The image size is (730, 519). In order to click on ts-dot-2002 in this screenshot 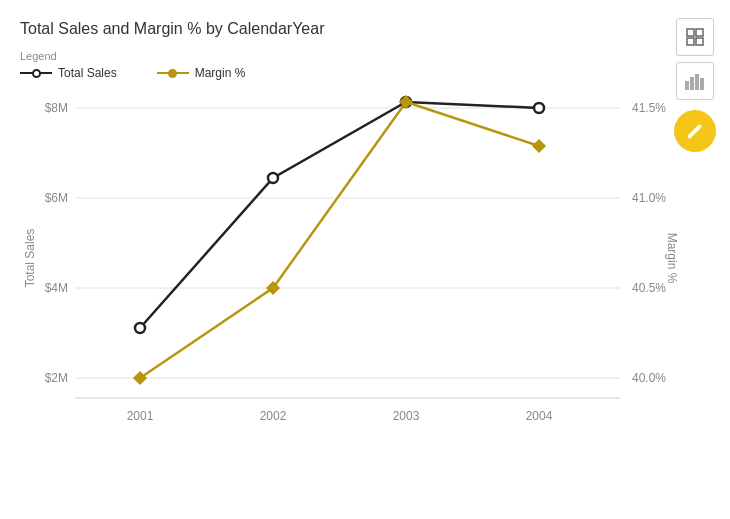, I will do `click(273, 178)`.